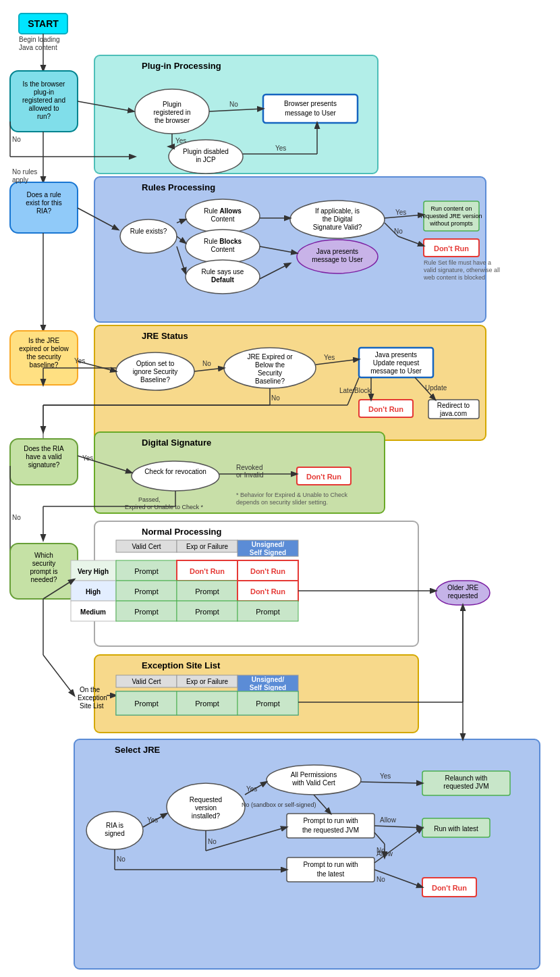  What do you see at coordinates (206, 816) in the screenshot?
I see `svg-text: installed?` at bounding box center [206, 816].